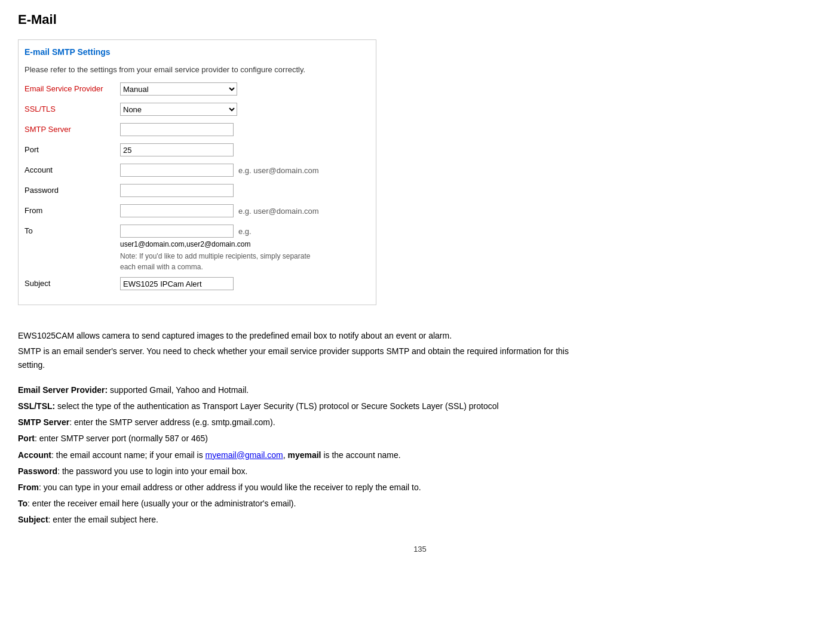  What do you see at coordinates (172, 422) in the screenshot?
I see `desc-smtp-rest: : enter the SMTP server address (e.g. sm…` at bounding box center [172, 422].